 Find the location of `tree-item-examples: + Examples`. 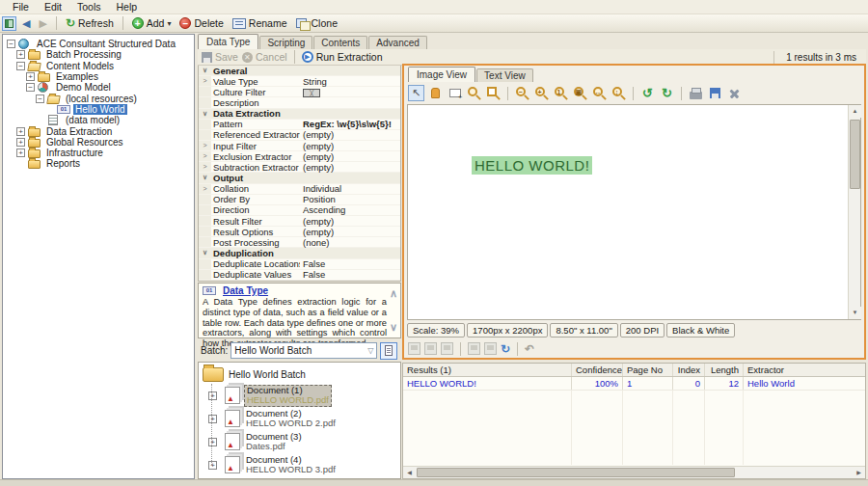

tree-item-examples: + Examples is located at coordinates (98, 77).